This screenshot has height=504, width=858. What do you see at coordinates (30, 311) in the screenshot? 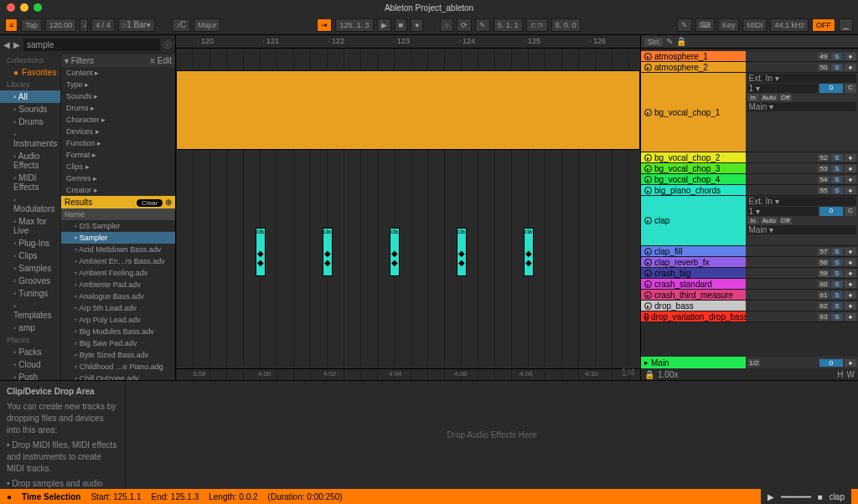
I see `library-item: ▫ Templates` at bounding box center [30, 311].